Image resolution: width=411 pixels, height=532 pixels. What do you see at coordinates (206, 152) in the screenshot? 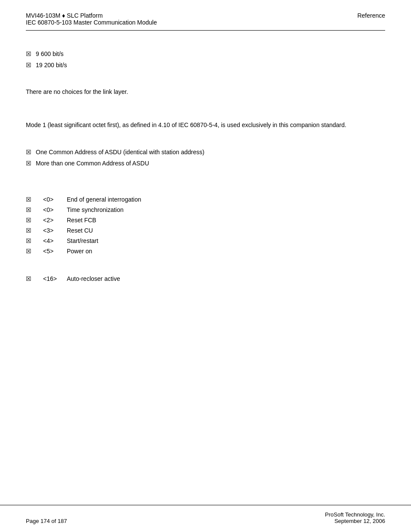
I see `asdu-item-1: ☒ One Common Address of ASDU (identical …` at bounding box center [206, 152].